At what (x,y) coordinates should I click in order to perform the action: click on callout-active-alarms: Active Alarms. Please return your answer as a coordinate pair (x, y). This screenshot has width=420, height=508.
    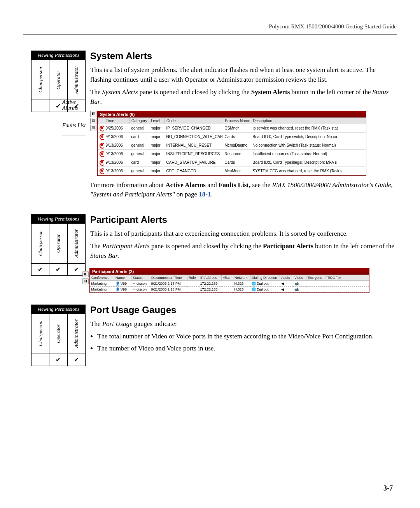
    Looking at the image, I should click on (76, 105).